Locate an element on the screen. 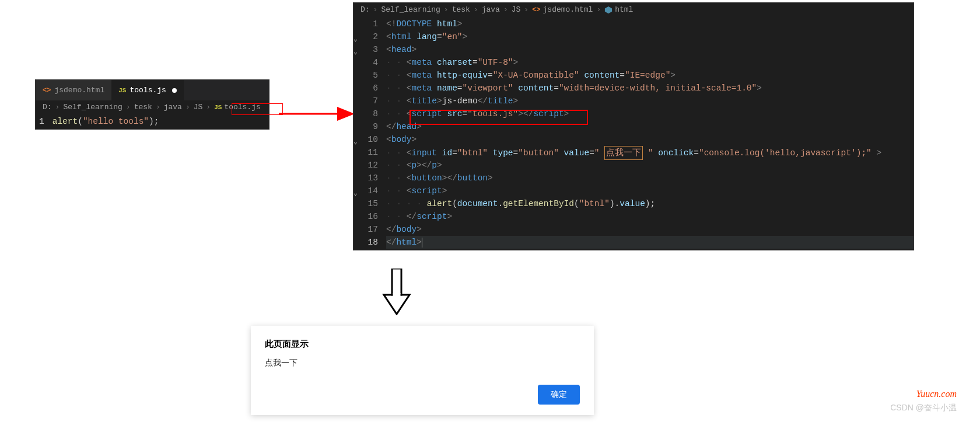 This screenshot has width=980, height=446. symbol-icon is located at coordinates (608, 10).